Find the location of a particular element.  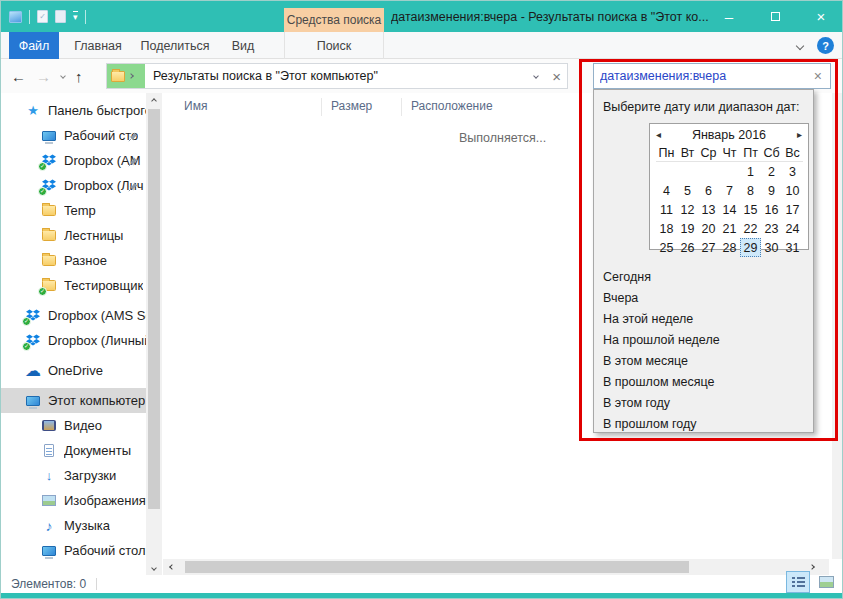

calendar-day: 20 is located at coordinates (708, 228).